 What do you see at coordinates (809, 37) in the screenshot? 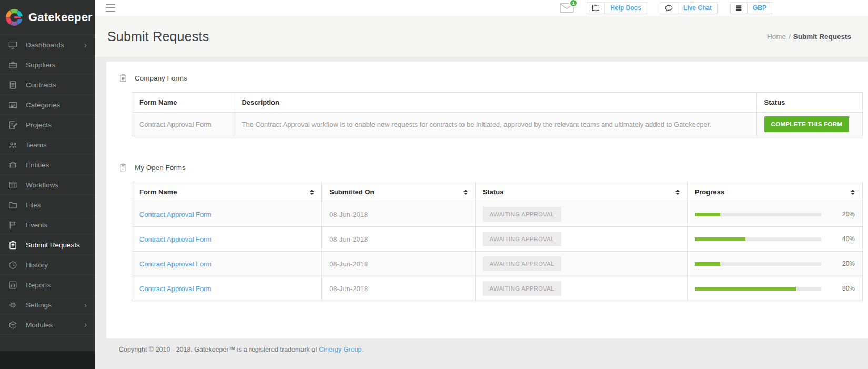
I see `breadcrumb: Home/Submit Requests` at bounding box center [809, 37].